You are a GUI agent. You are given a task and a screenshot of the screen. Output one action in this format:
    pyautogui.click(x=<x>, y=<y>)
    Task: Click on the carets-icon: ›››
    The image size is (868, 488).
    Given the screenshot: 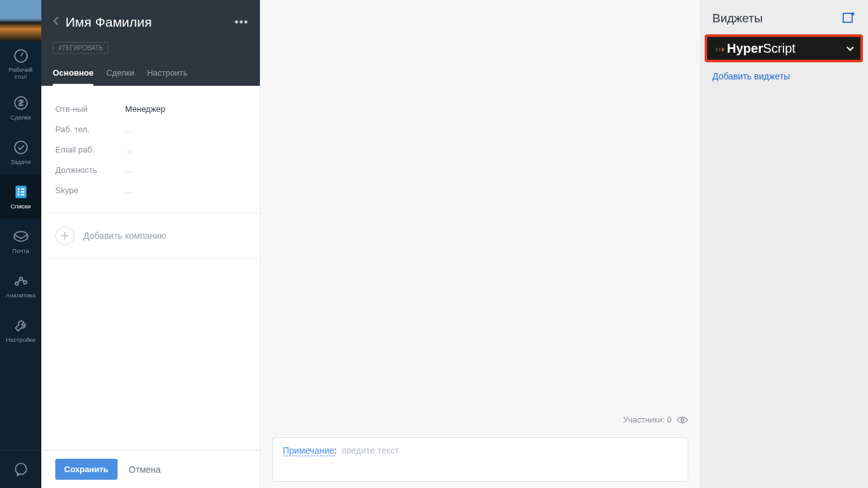 What is the action you would take?
    pyautogui.click(x=719, y=48)
    